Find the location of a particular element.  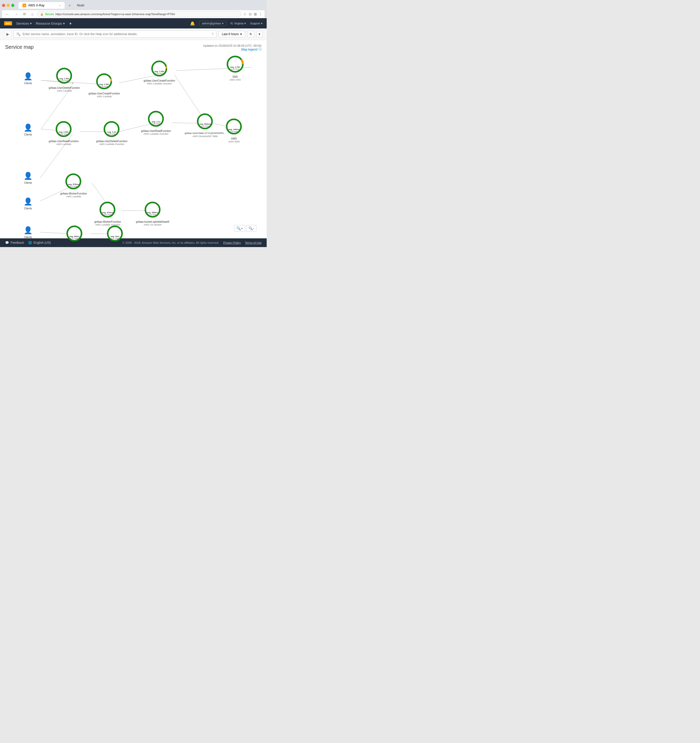

main-content: ▶ 🔍 ? Last 6 hours ▾ ↻ ▾ Service map Upd… is located at coordinates (133, 133).